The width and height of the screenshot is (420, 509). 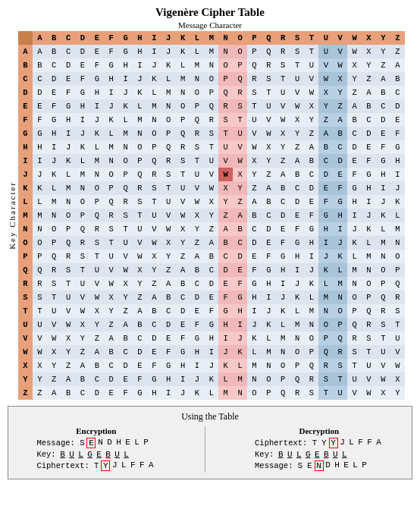 I want to click on cell-k-s: C, so click(x=297, y=188).